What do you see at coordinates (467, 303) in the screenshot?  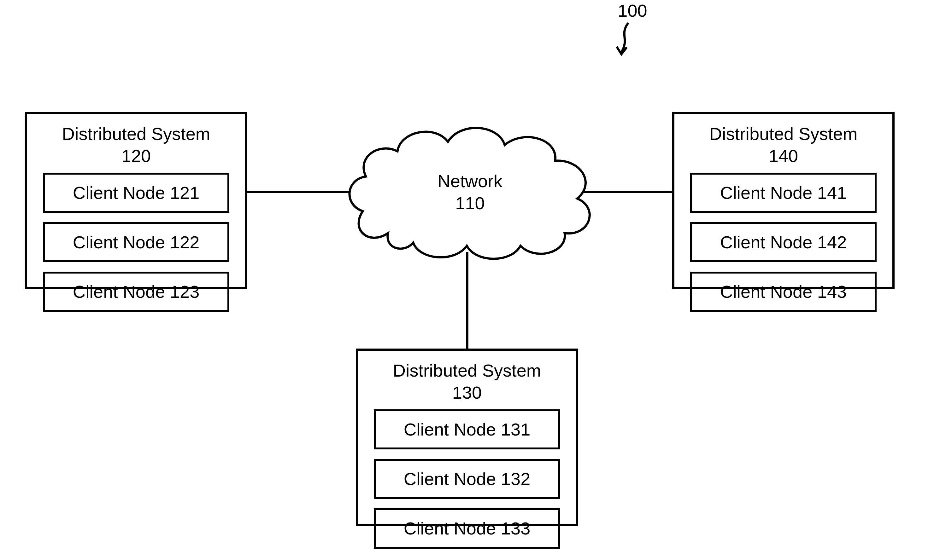 I see `connector-bottom` at bounding box center [467, 303].